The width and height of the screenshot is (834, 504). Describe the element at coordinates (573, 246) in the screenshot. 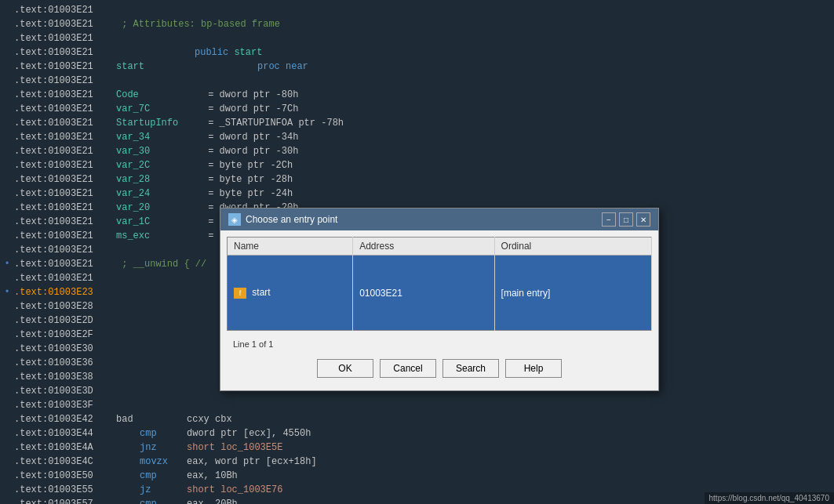

I see `col-ordinal: Ordinal` at that location.